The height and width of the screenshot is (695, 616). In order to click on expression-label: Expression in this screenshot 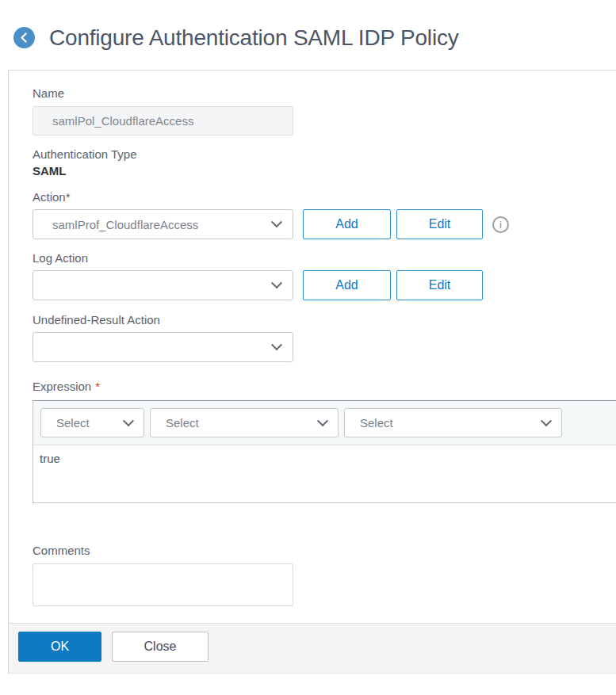, I will do `click(62, 387)`.